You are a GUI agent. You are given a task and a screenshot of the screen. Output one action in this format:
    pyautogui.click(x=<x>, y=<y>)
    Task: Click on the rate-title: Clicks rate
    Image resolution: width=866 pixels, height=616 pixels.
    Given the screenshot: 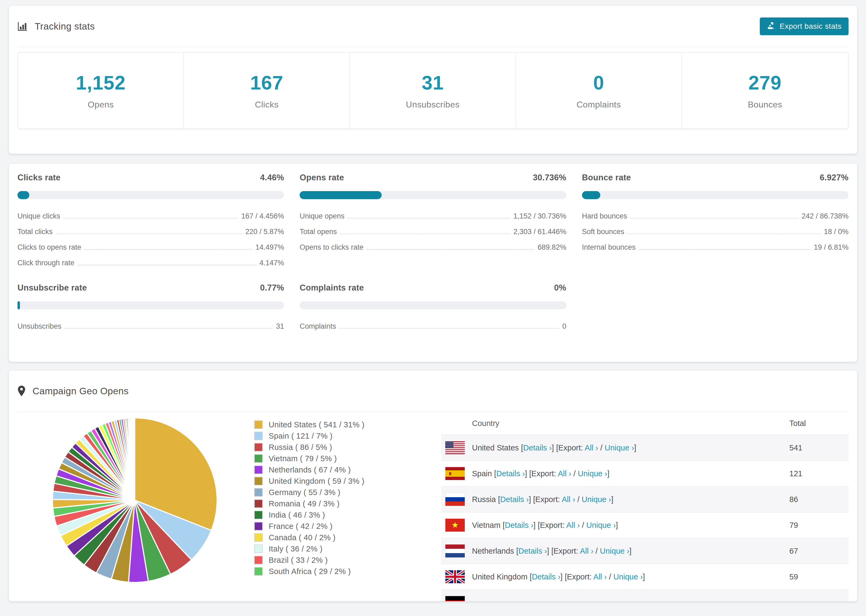 What is the action you would take?
    pyautogui.click(x=39, y=178)
    